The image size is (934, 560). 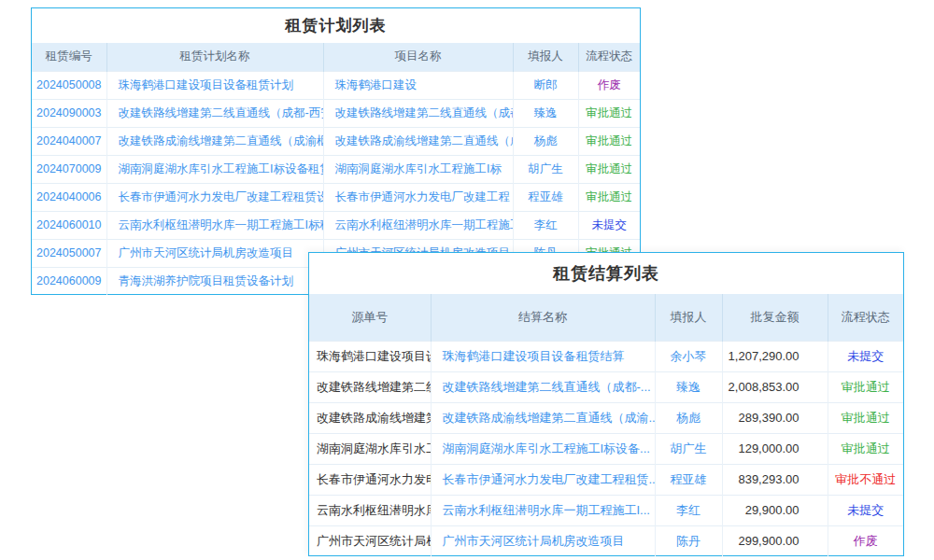 I want to click on table-row: 2024070009 湖南洞庭湖水库引水工程施工I标设备租赁... 湖南洞庭湖水…, so click(x=336, y=169).